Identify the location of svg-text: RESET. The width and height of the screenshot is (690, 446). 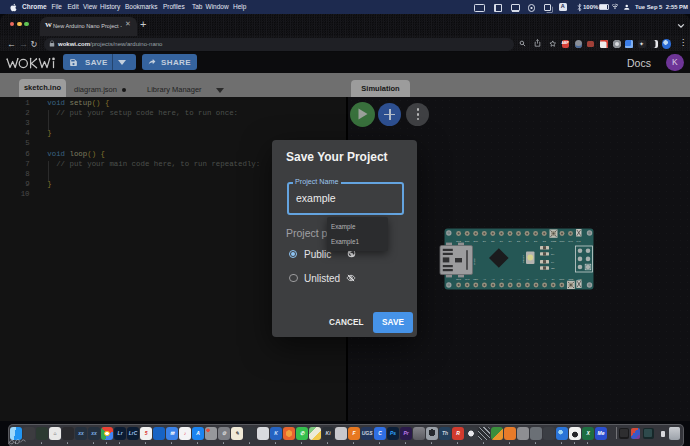
(524, 258).